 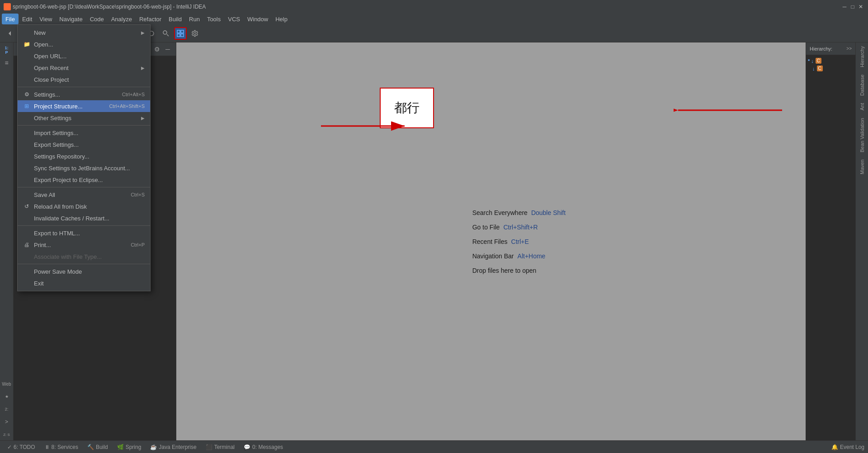 I want to click on hierarchy-item-1: * ↓ C, so click(x=831, y=61).